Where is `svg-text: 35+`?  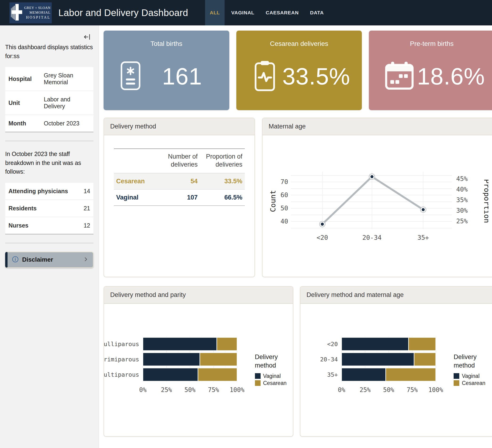 svg-text: 35+ is located at coordinates (423, 238).